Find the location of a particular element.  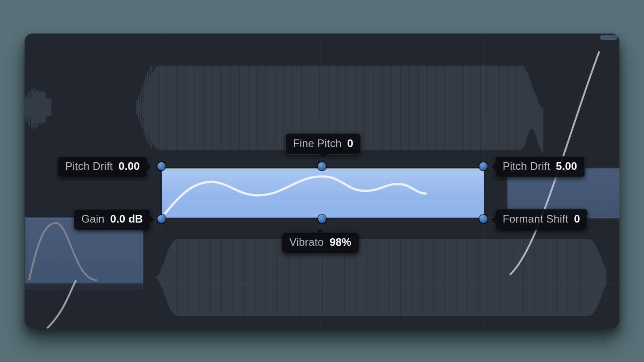

note-pitch-curve is located at coordinates (323, 193).